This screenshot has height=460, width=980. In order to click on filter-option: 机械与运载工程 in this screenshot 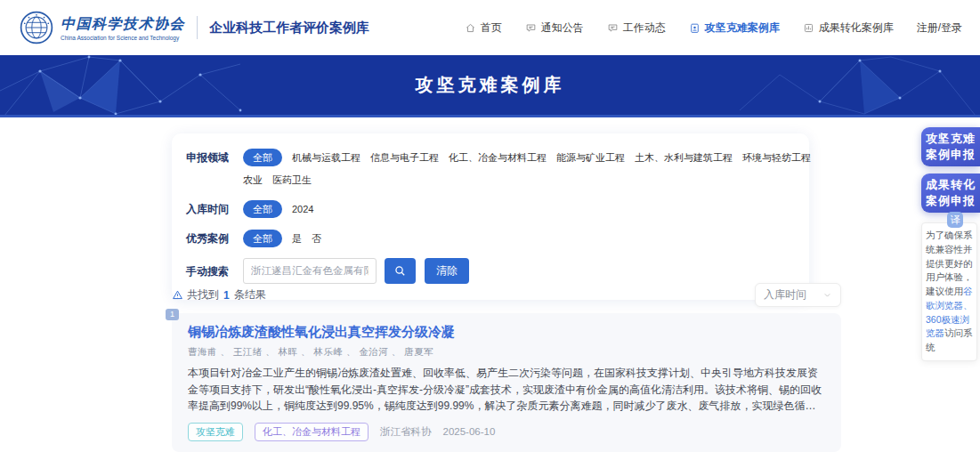, I will do `click(326, 157)`.